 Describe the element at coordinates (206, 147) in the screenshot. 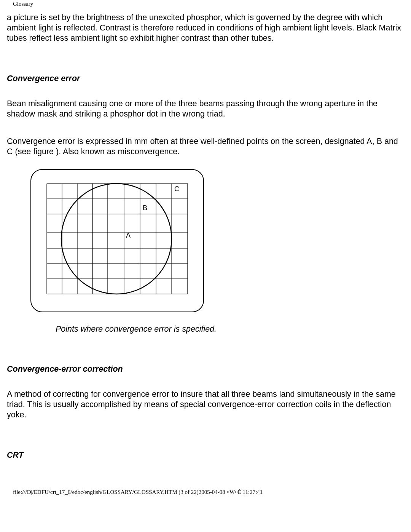

I see `conv-error-p2: Convergence error is expressed in mm oft…` at that location.